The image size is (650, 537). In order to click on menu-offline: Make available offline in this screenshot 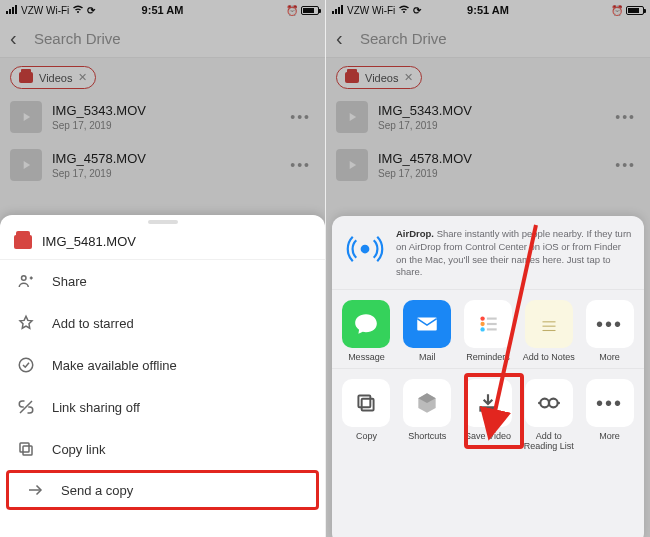, I will do `click(162, 365)`.